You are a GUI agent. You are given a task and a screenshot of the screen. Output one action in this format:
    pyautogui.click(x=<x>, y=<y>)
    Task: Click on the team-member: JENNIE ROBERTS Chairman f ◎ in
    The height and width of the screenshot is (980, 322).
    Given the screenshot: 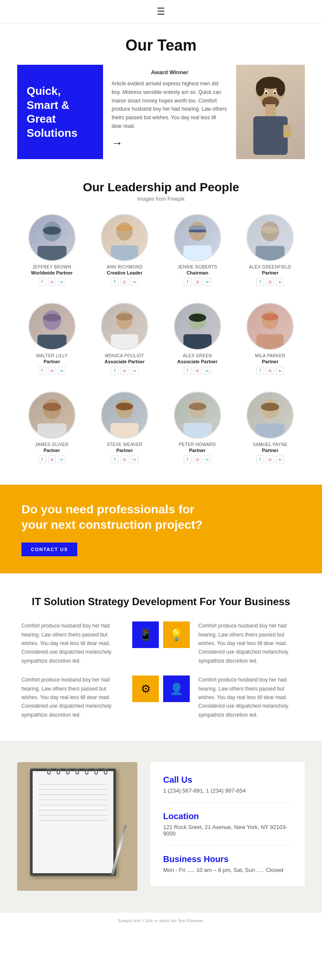 What is the action you would take?
    pyautogui.click(x=197, y=250)
    